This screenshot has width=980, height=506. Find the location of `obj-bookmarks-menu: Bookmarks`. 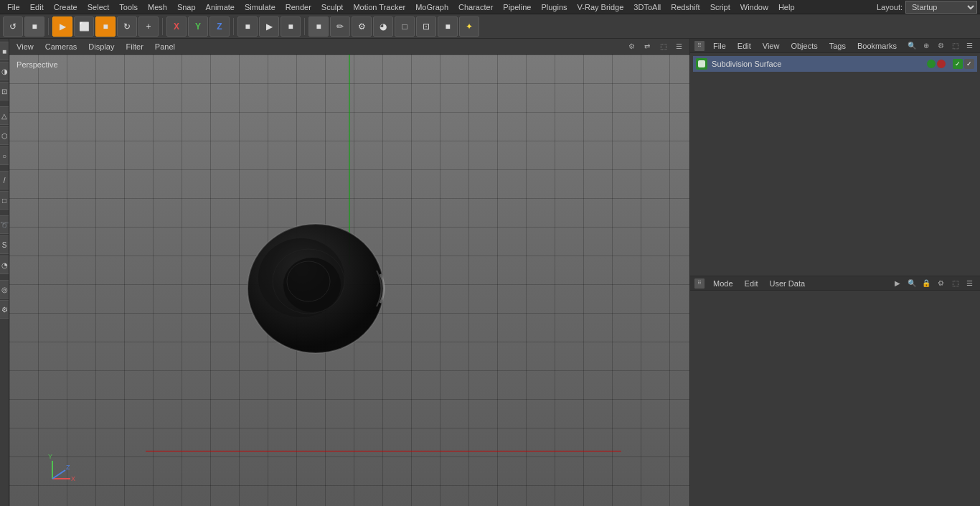

obj-bookmarks-menu: Bookmarks is located at coordinates (877, 46).